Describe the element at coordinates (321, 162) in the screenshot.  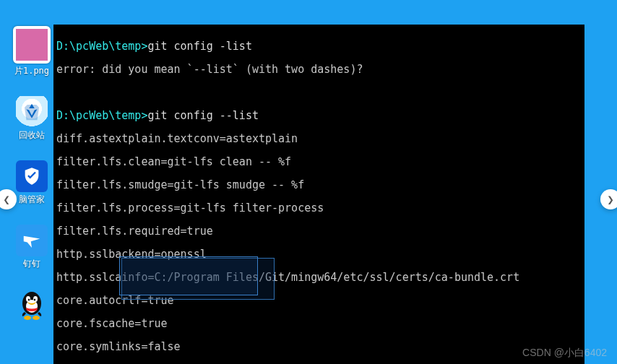
I see `terminal-output-line: filter.lfs.clean=git-lfs clean -- %f` at that location.